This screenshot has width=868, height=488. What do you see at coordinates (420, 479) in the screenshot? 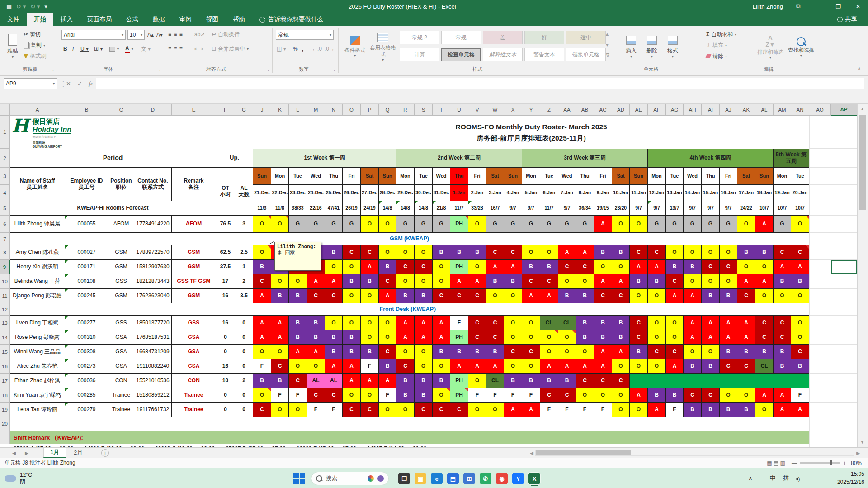
I see `taskbar-icon-file-explorer: ▣` at bounding box center [420, 479].